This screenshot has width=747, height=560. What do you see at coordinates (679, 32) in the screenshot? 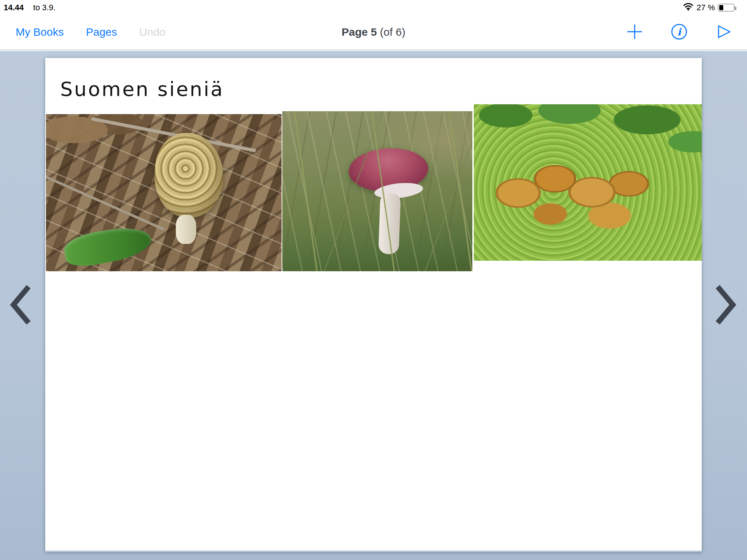
I see `info-button: i` at bounding box center [679, 32].